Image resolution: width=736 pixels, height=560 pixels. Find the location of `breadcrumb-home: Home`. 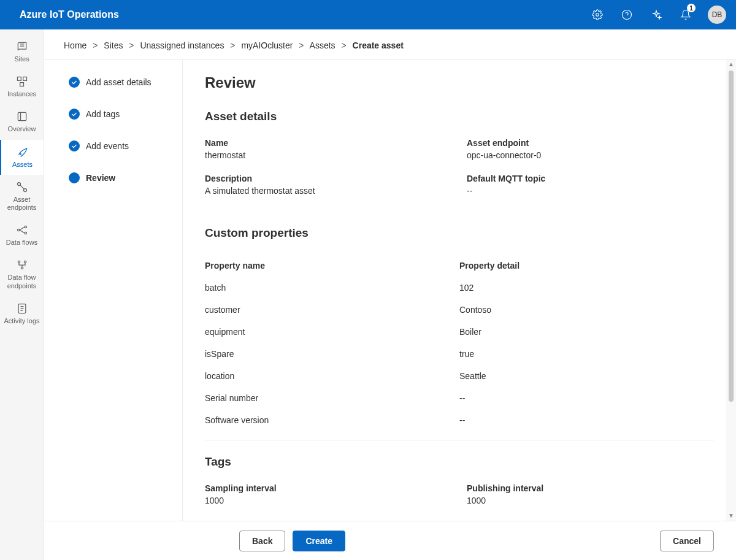

breadcrumb-home: Home is located at coordinates (75, 45).